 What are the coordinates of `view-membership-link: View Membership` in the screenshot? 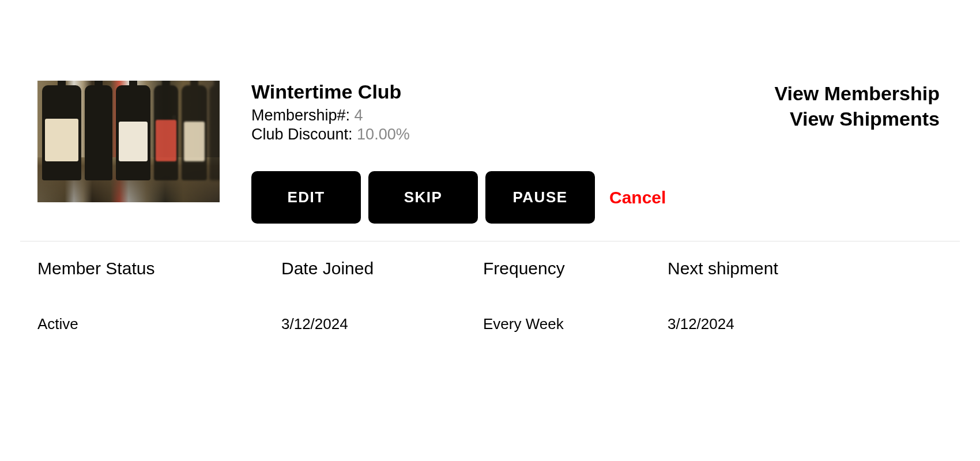 It's located at (857, 93).